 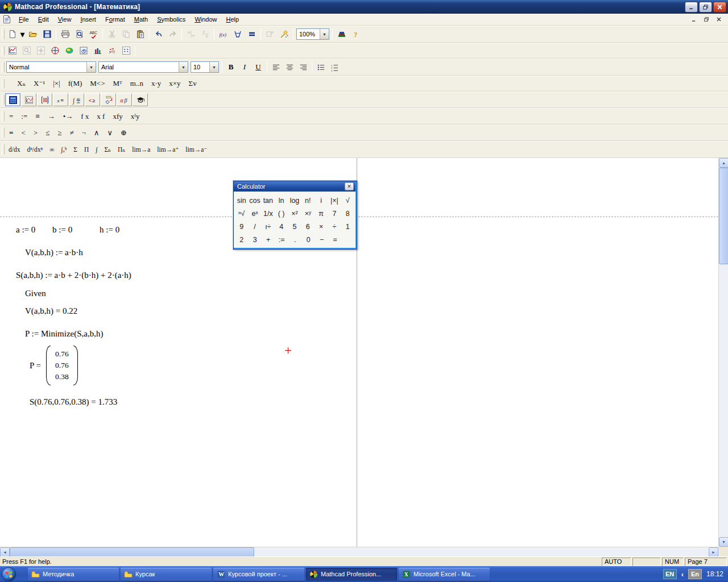 I want to click on bar-3d-button, so click(x=98, y=51).